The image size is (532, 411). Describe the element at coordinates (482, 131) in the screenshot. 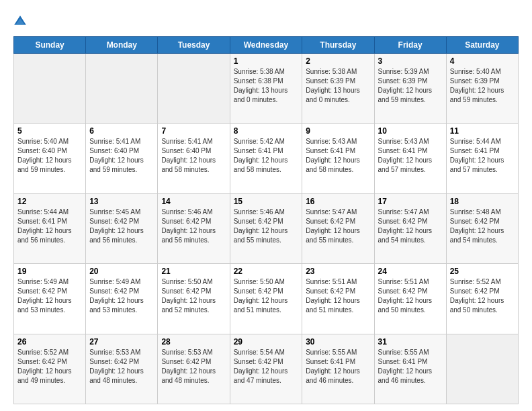

I see `day-number: 11` at that location.